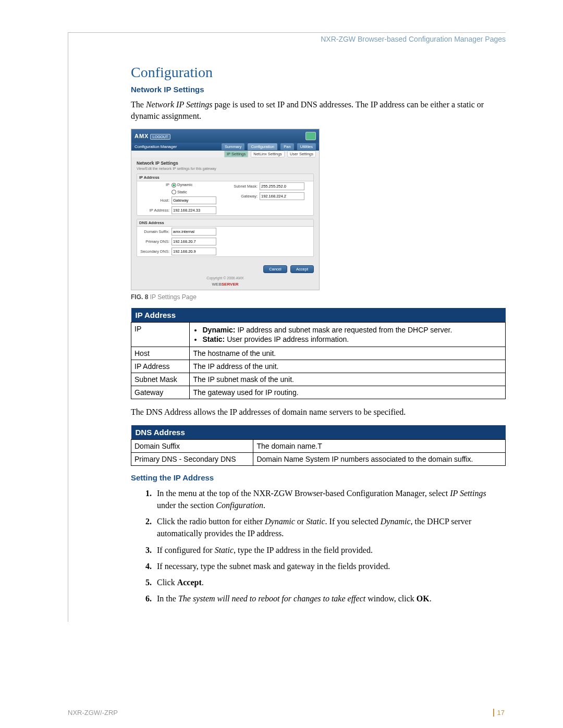 The height and width of the screenshot is (728, 563). Describe the element at coordinates (318, 353) in the screenshot. I see `table-ip-address: IP Address IP Dynamic: IP address and su…` at that location.